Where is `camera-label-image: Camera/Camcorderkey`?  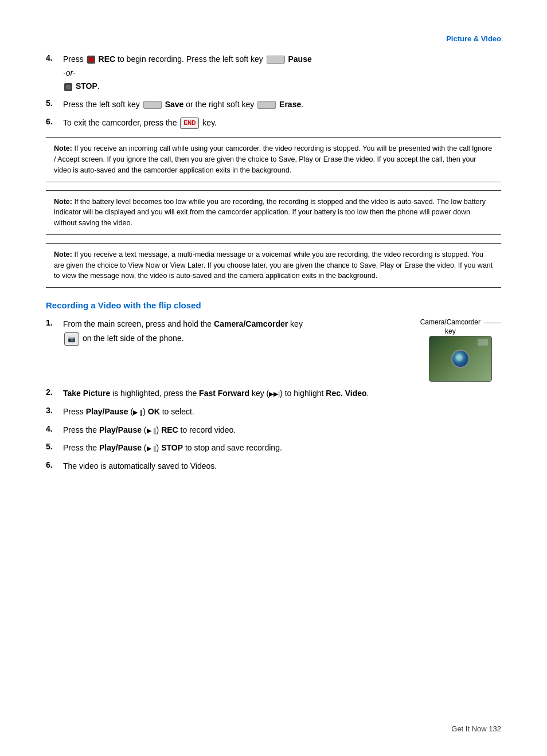
camera-label-image: Camera/Camcorderkey is located at coordinates (461, 327).